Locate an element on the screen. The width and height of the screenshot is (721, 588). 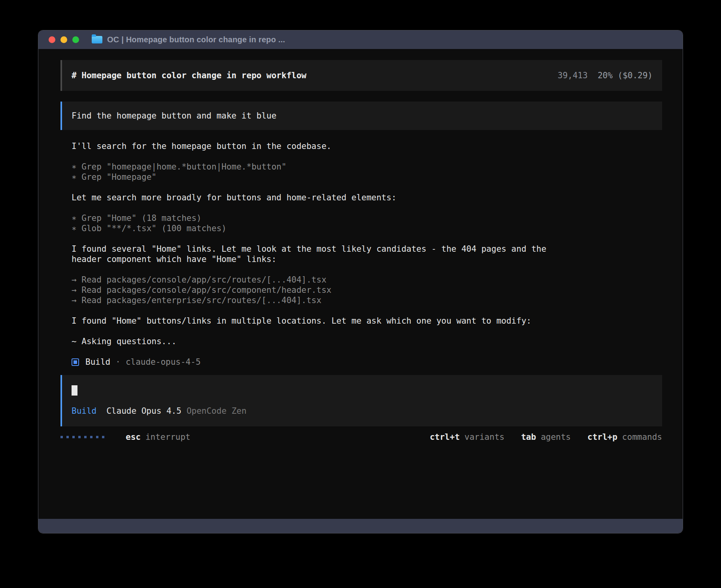
user-message: Find the homepage button and make it blu… is located at coordinates (361, 116).